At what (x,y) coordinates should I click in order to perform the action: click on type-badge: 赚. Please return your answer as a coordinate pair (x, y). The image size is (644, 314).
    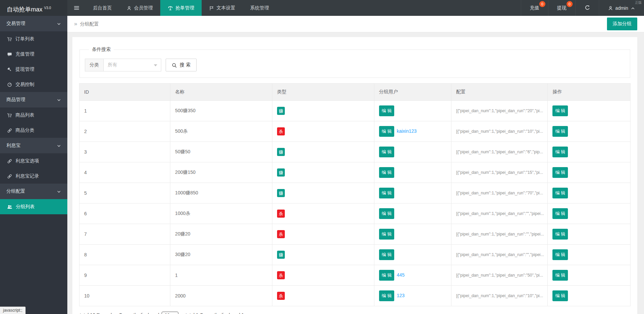
    Looking at the image, I should click on (281, 255).